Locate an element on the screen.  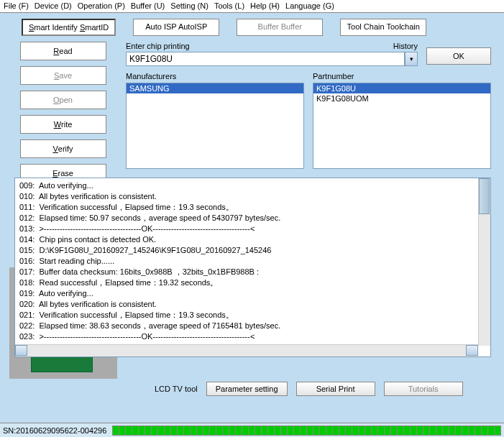
log-line: 019: Auto verifying... is located at coordinates (253, 293).